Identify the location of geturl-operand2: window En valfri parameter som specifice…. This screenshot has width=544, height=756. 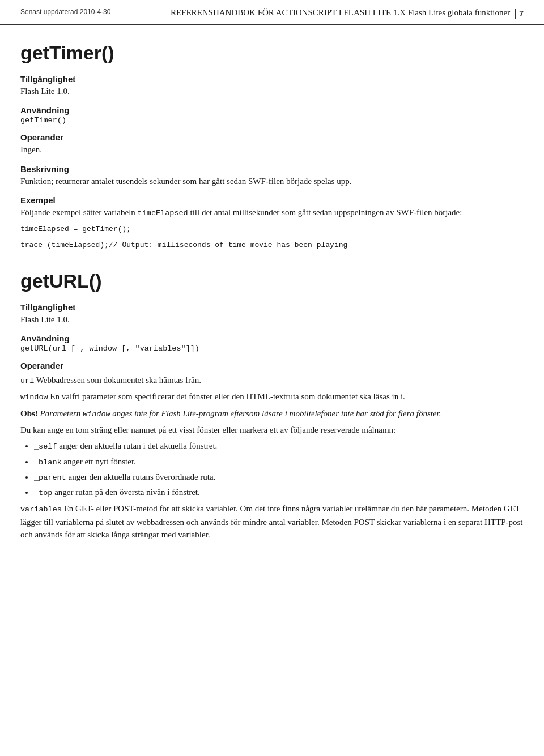
(272, 396).